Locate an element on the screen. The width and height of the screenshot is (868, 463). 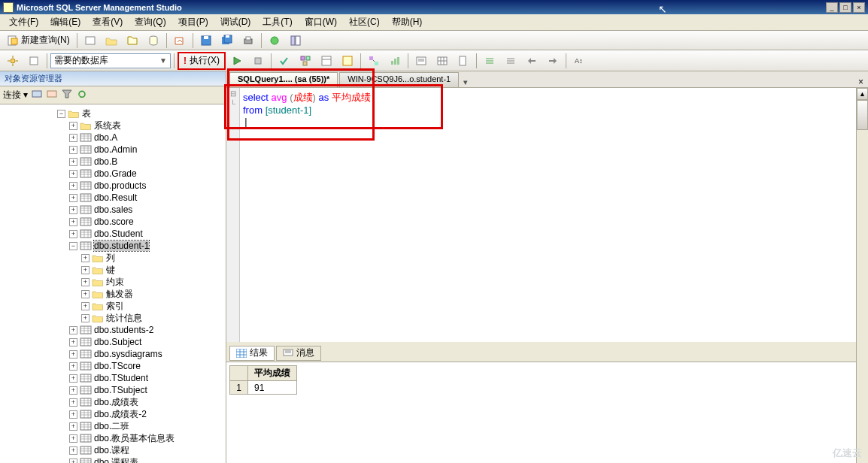
obj-tool-refresh is located at coordinates (82, 95).